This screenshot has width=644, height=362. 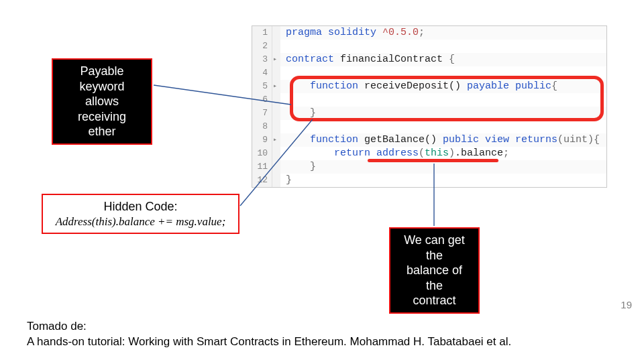 What do you see at coordinates (429, 86) in the screenshot?
I see `code-line-5: 5 ▸ function receiveDeposit() payable pu…` at bounding box center [429, 86].